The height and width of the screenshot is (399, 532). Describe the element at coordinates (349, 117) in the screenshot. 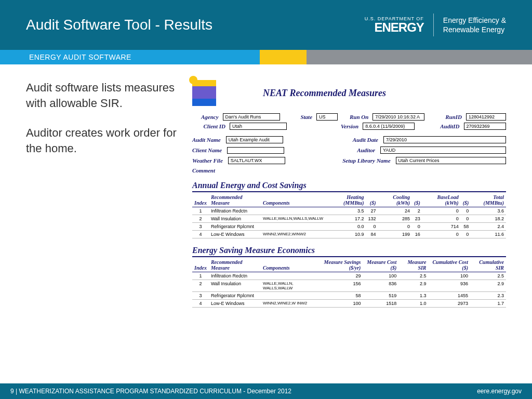

I see `meta-row-1: Agency Dan's Audit Runs State US Run On …` at that location.